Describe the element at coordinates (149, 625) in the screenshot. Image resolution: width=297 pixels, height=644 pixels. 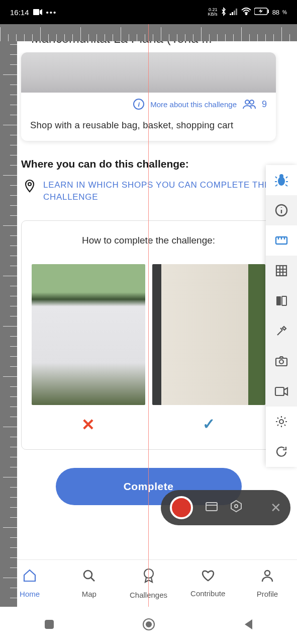
I see `sys-home-button` at that location.